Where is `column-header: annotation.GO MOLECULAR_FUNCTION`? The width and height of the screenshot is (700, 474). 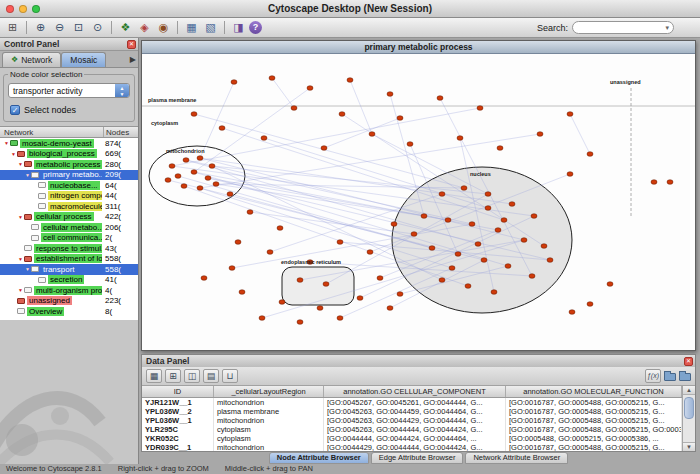
column-header: annotation.GO MOLECULAR_FUNCTION is located at coordinates (594, 392).